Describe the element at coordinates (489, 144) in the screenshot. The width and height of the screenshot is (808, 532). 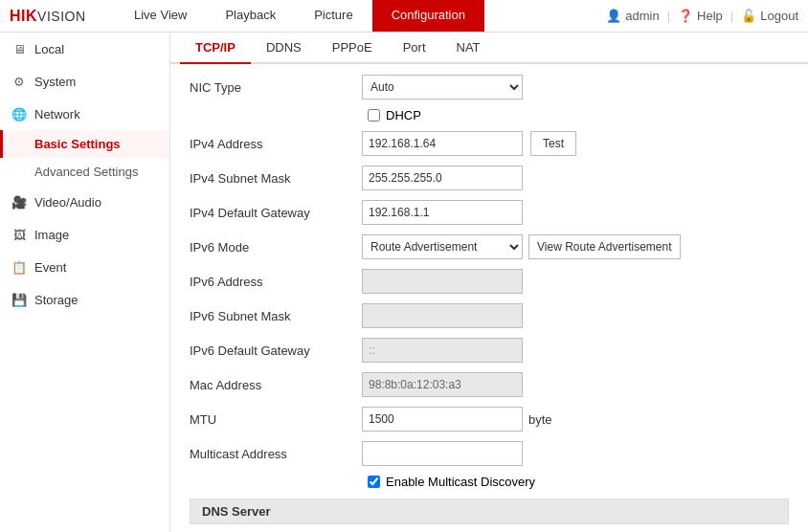
I see `ipv4-address-row: IPv4 Address Test` at that location.